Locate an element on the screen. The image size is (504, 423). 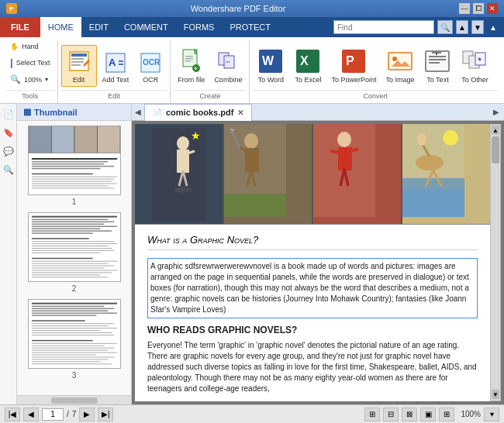
zoom-dropdown-icon: ▾ is located at coordinates (47, 79).